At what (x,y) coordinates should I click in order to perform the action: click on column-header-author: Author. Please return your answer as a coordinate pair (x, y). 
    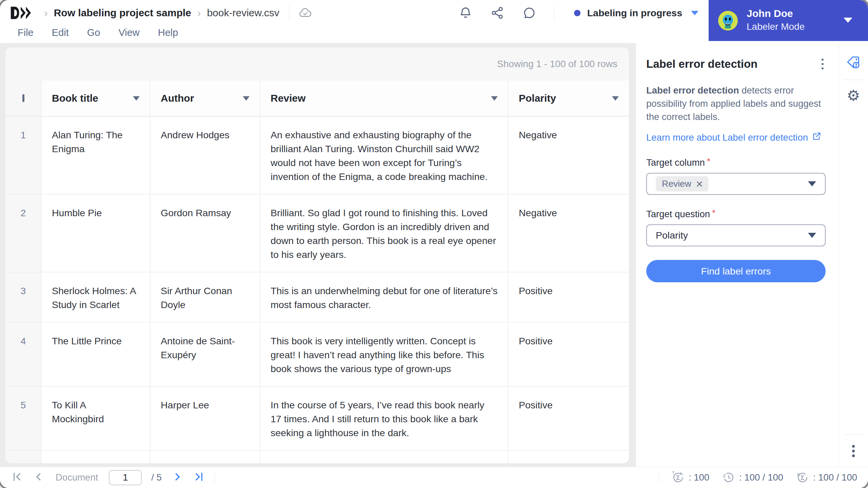
    Looking at the image, I should click on (205, 98).